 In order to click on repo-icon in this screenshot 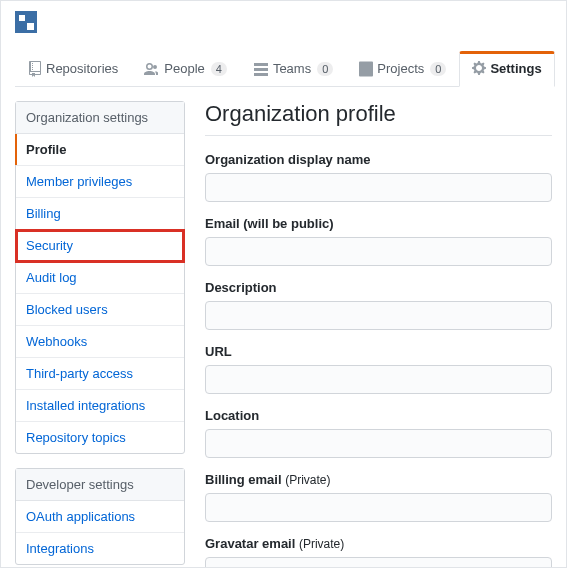, I will do `click(35, 69)`.